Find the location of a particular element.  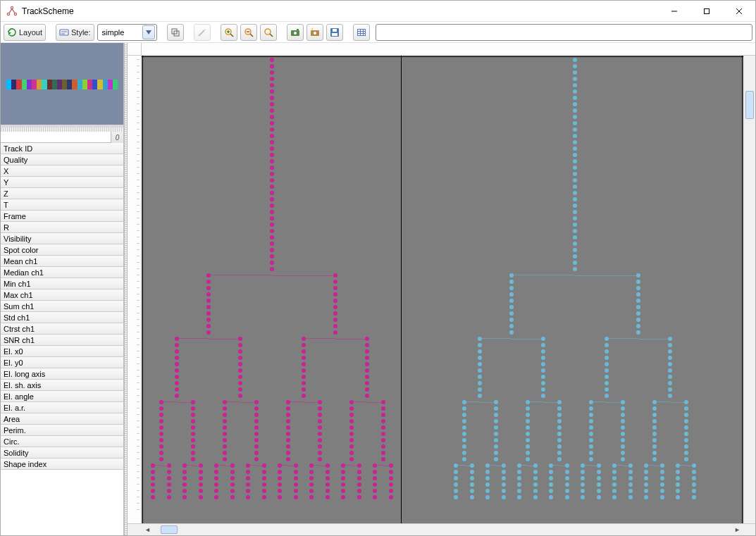

layout-button: Layout is located at coordinates (25, 32).